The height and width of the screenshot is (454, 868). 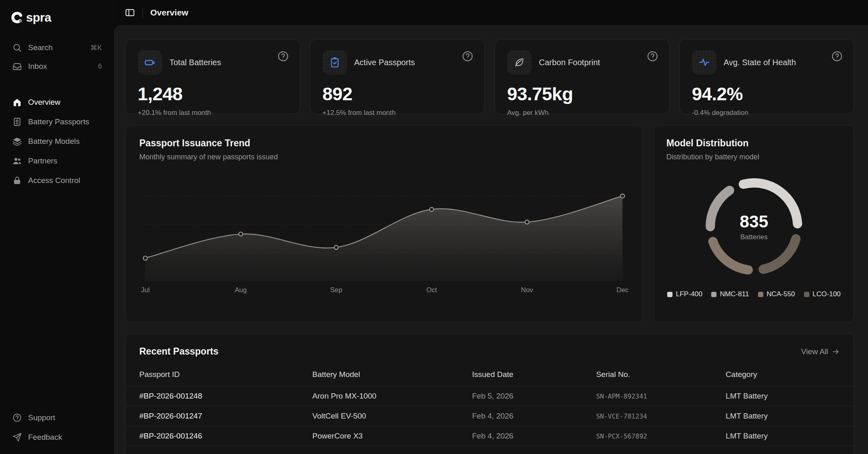 I want to click on column-header: Passport ID, so click(x=226, y=375).